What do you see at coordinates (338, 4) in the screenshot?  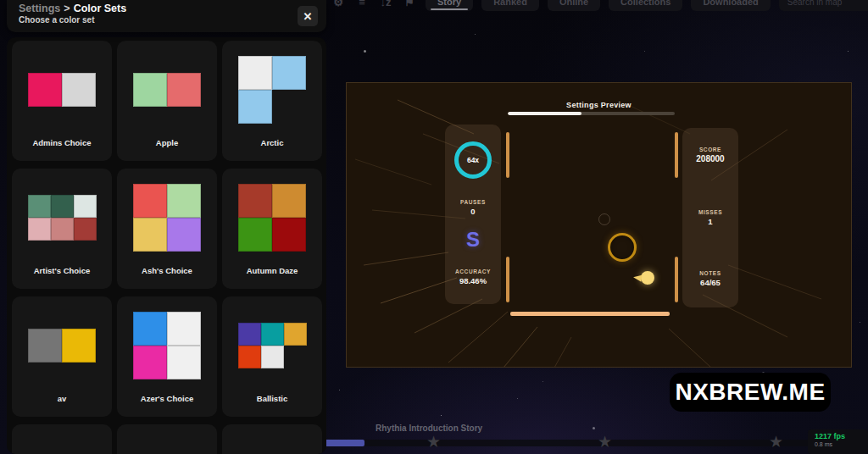 I see `gear-icon: ⚙` at bounding box center [338, 4].